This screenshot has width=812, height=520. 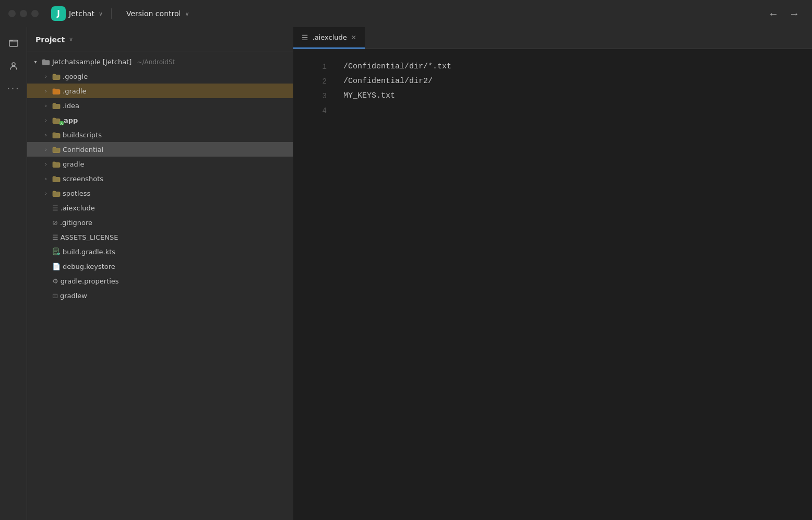 I want to click on tree-item-gradleprops: › ⚙ gradle.properties, so click(x=160, y=281).